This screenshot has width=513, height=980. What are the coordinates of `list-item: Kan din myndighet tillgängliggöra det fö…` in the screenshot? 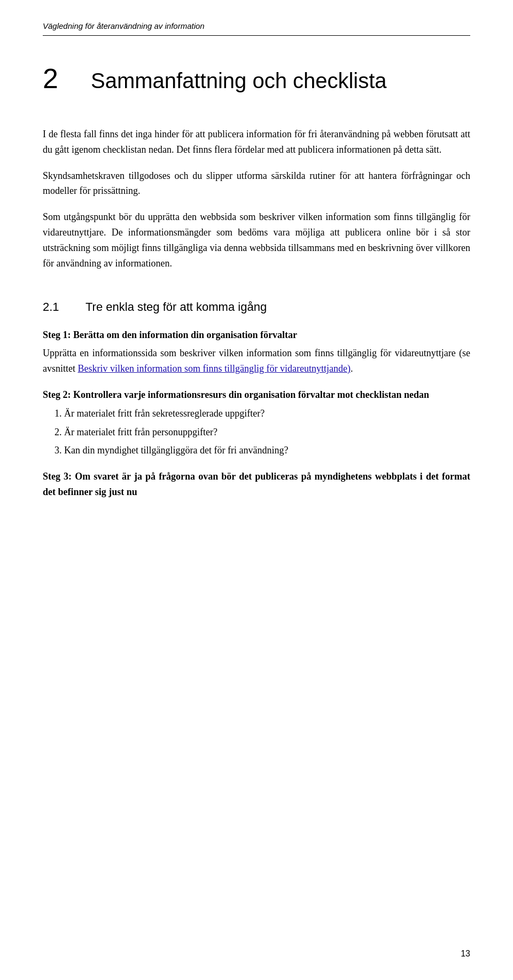 It's located at (267, 451).